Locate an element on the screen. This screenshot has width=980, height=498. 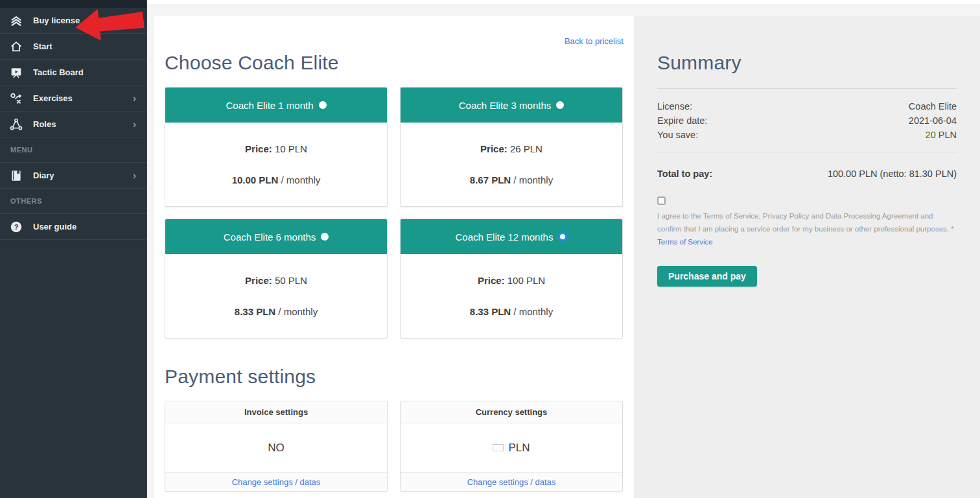
plan-price: Price: 100 PLN is located at coordinates (511, 280).